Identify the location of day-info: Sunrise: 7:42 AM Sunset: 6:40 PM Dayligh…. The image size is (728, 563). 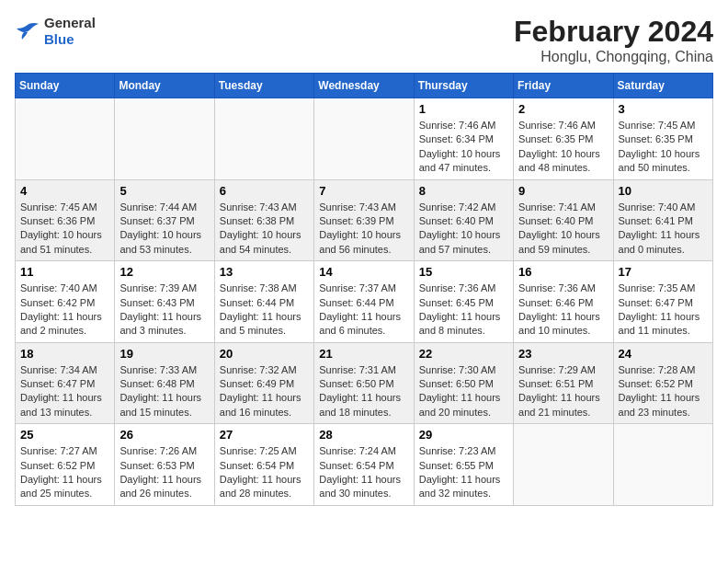
(463, 229).